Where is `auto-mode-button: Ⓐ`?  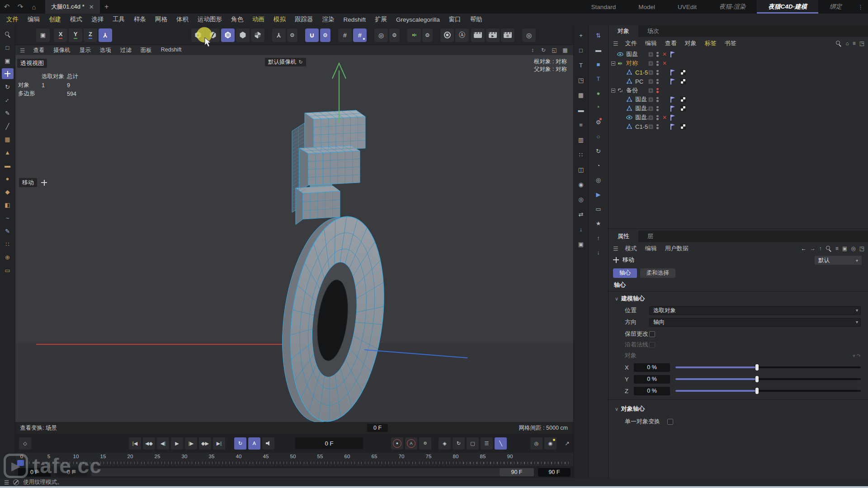 auto-mode-button: Ⓐ is located at coordinates (462, 35).